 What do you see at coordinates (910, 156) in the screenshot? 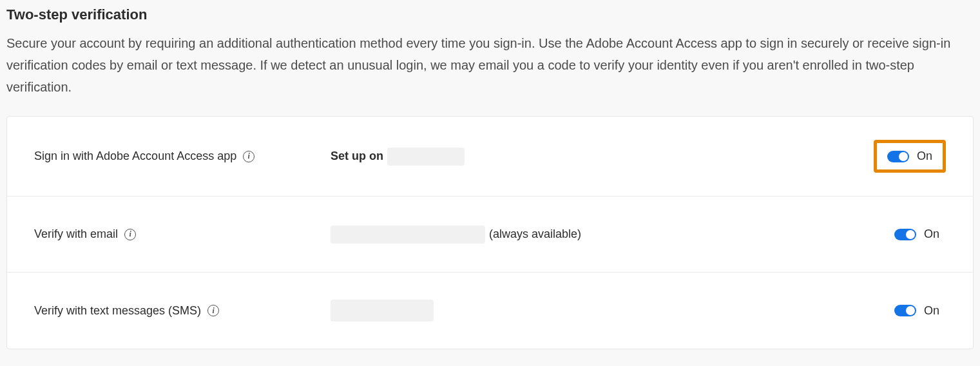
I see `adobe-app-toggle-highlight: On` at bounding box center [910, 156].